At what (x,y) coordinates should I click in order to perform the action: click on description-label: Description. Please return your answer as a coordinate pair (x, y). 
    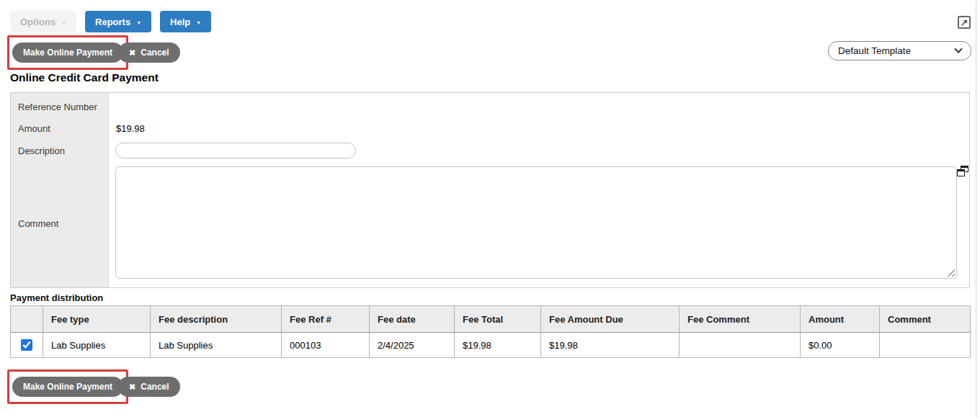
    Looking at the image, I should click on (42, 151).